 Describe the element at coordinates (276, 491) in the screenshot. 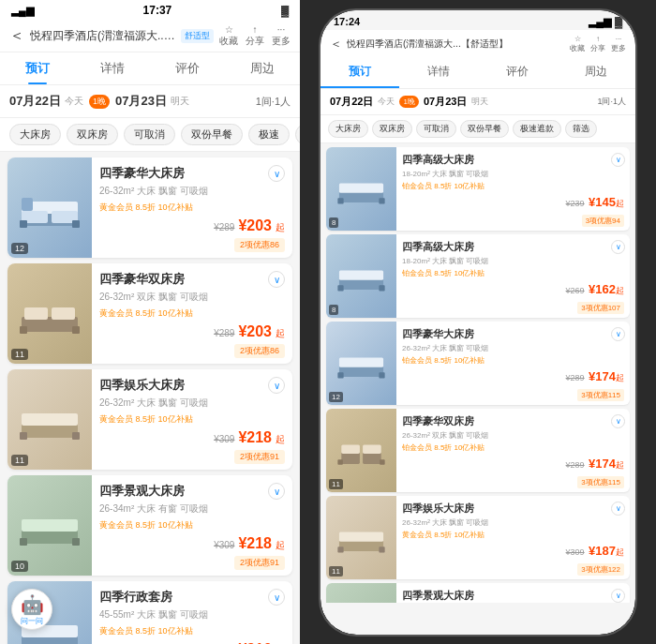

I see `expand-icon-4: ∨` at that location.